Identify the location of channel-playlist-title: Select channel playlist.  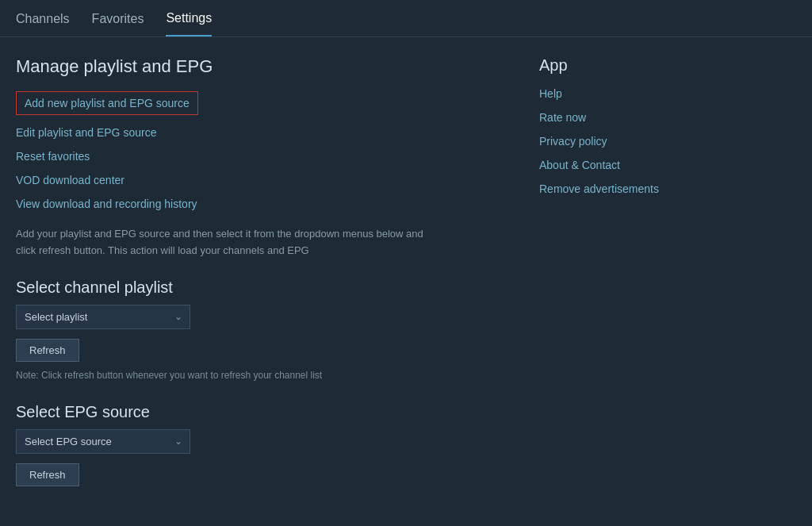
(262, 287).